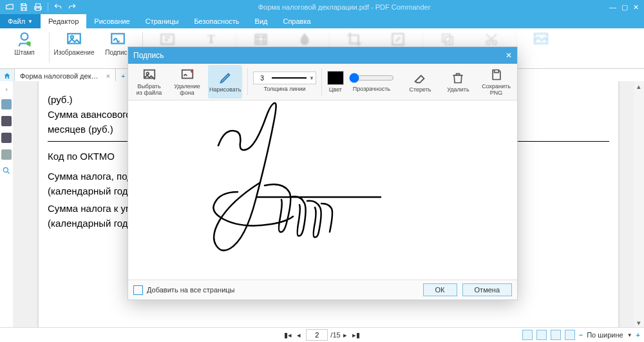 This screenshot has height=342, width=644. What do you see at coordinates (58, 7) in the screenshot?
I see `undo-icon` at bounding box center [58, 7].